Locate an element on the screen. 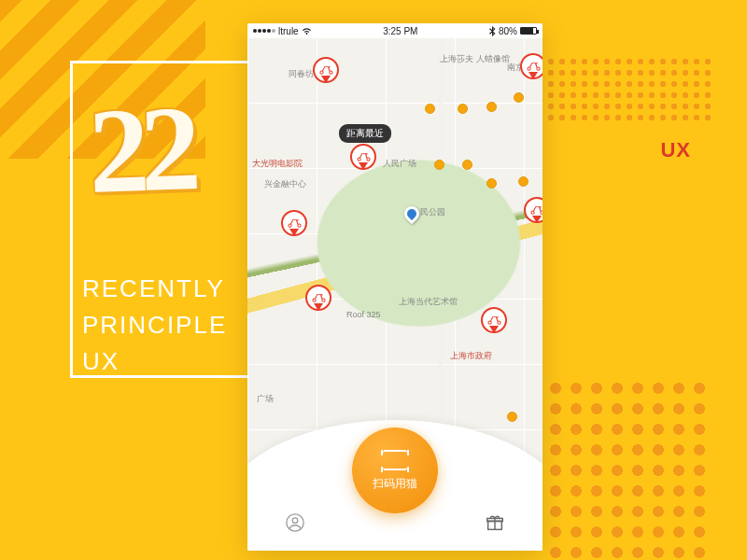 This screenshot has width=747, height=560. big-number: 22 is located at coordinates (140, 149).